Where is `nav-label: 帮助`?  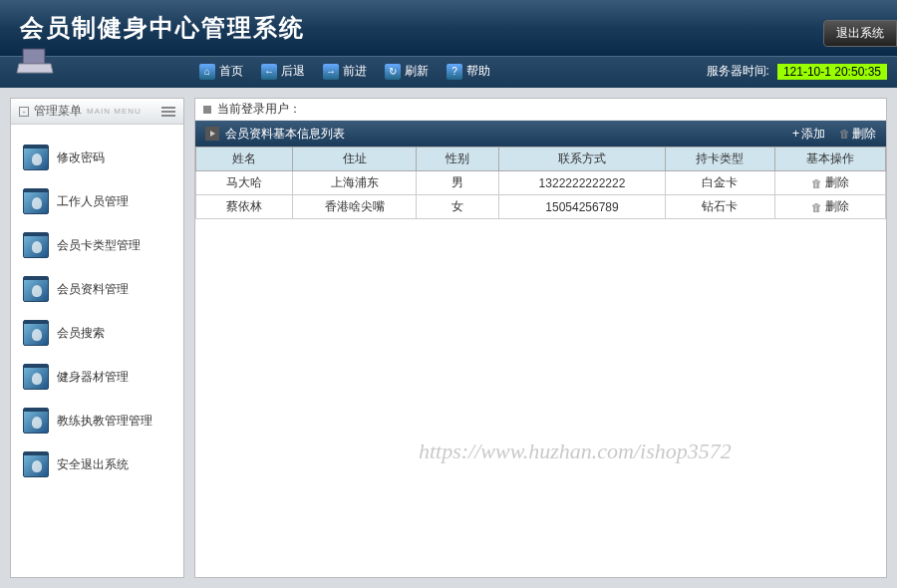
nav-label: 帮助 is located at coordinates (478, 72).